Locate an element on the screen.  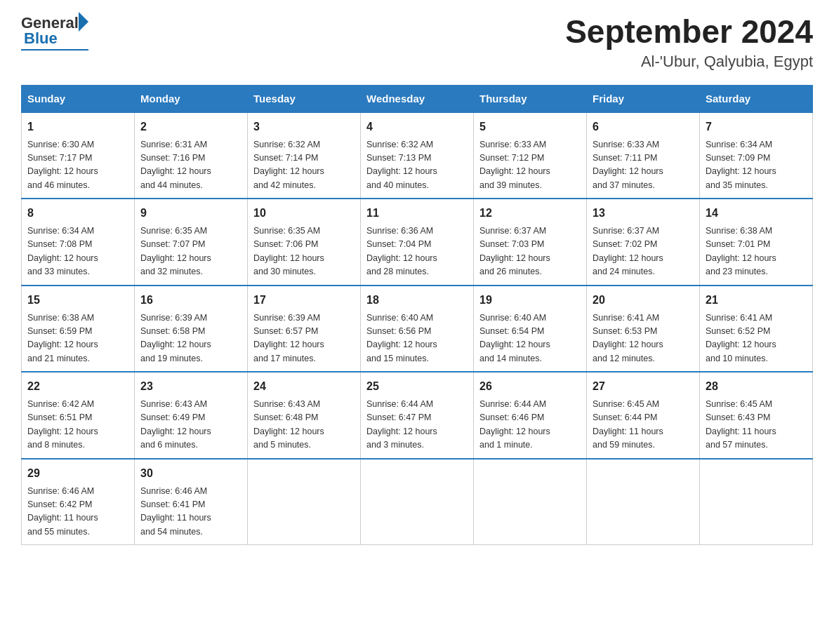
day-info: Sunrise: 6:46 AMSunset: 6:42 PMDaylight:… is located at coordinates (78, 512).